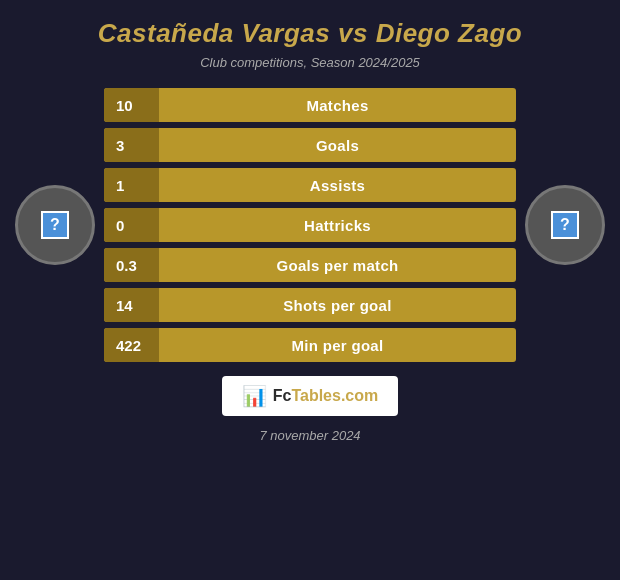 The image size is (620, 580). What do you see at coordinates (254, 396) in the screenshot?
I see `logo-chart-icon: 📊` at bounding box center [254, 396].